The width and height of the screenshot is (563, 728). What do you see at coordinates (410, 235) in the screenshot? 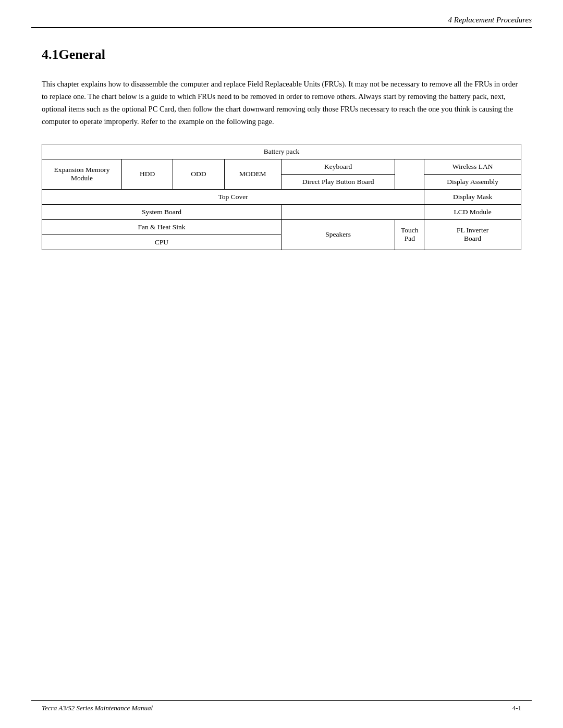
I see `touch-pad-cell: Touch Pad` at bounding box center [410, 235].